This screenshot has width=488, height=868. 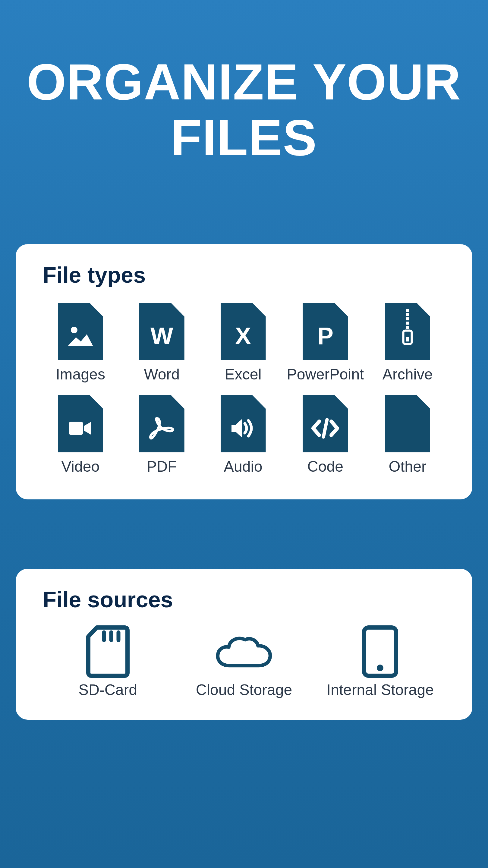 I want to click on file-type-label: Video, so click(x=80, y=467).